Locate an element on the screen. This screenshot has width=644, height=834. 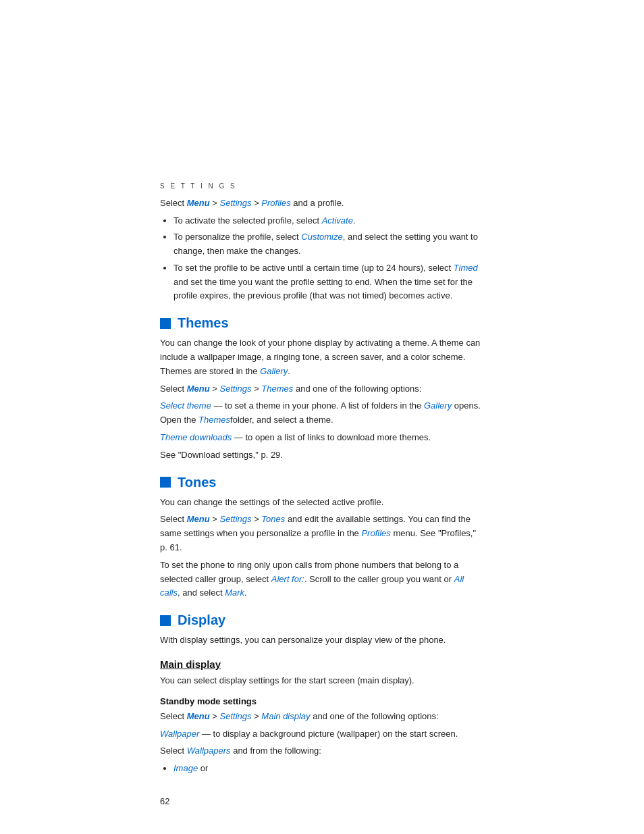
standby-wallpaper-option: Wallpaper — to display a background pict… is located at coordinates (322, 735).